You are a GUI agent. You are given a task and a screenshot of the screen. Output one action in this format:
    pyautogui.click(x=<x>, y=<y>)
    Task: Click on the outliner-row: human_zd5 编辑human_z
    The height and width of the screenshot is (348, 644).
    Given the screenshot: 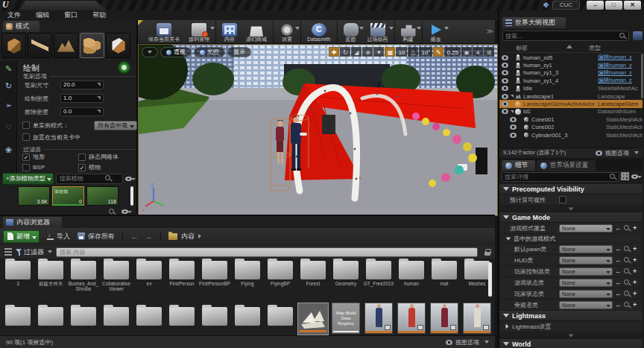 What is the action you would take?
    pyautogui.click(x=571, y=57)
    